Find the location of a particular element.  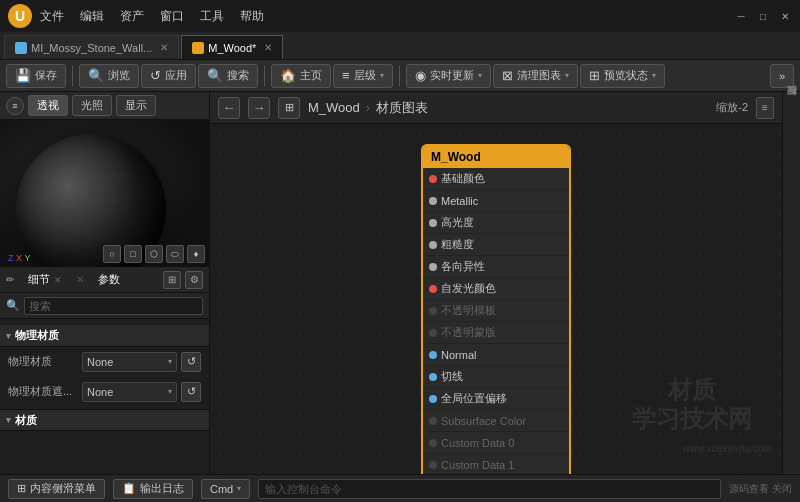

node-pin-row-0: 基础颜色 is located at coordinates (496, 179).